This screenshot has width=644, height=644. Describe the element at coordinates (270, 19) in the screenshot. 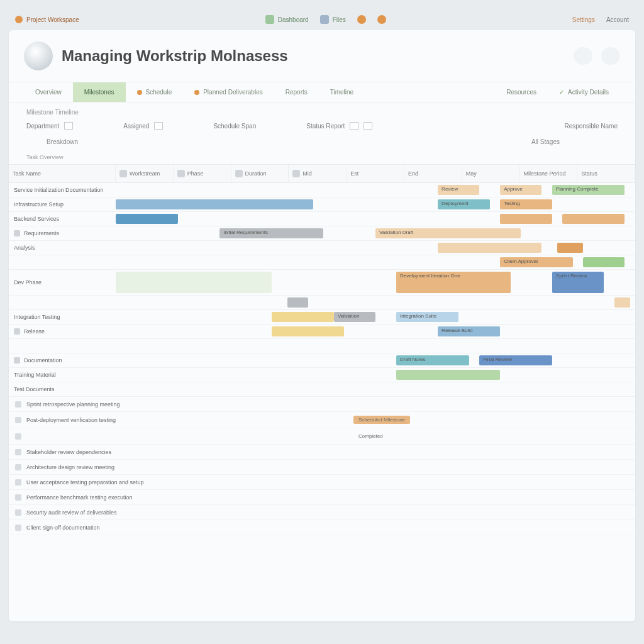

I see `grid-icon` at that location.